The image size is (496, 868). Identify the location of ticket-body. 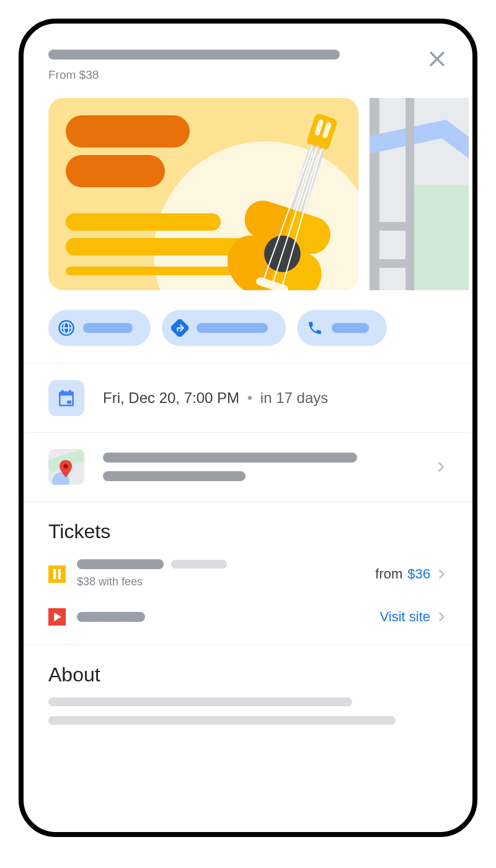
(228, 617).